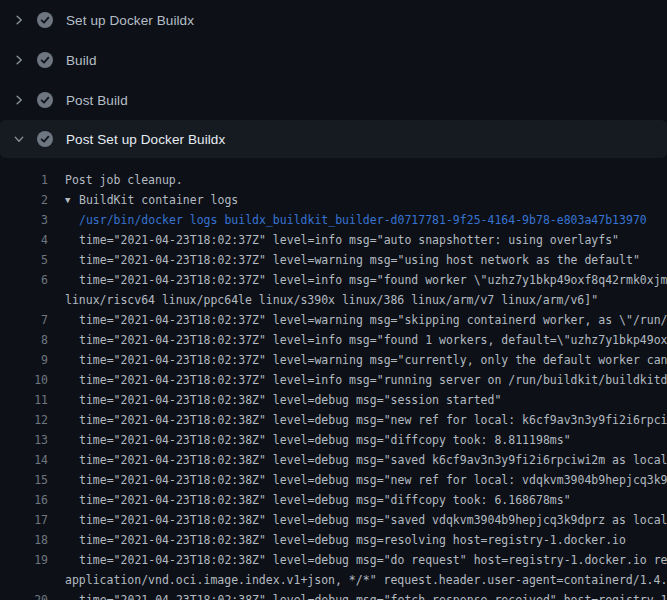 This screenshot has width=667, height=600. Describe the element at coordinates (334, 580) in the screenshot. I see `log-line-wrapped: application/vnd.oci.image.index.v1+json,…` at that location.